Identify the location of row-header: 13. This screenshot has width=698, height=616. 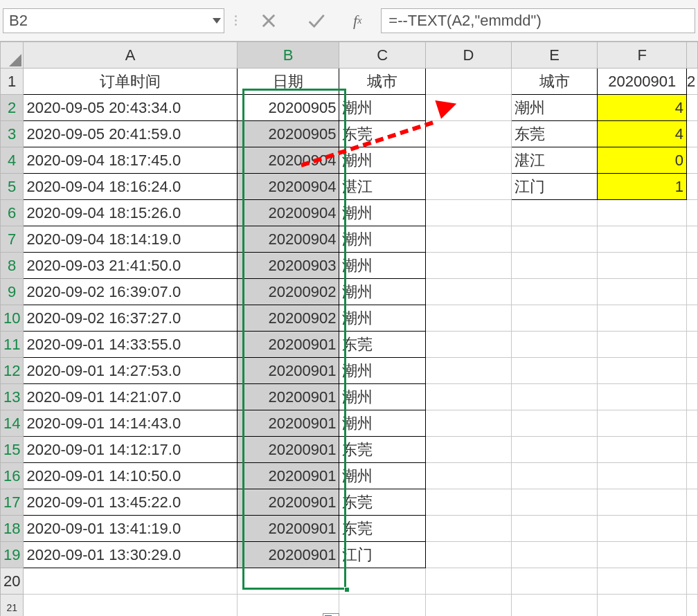
(12, 397).